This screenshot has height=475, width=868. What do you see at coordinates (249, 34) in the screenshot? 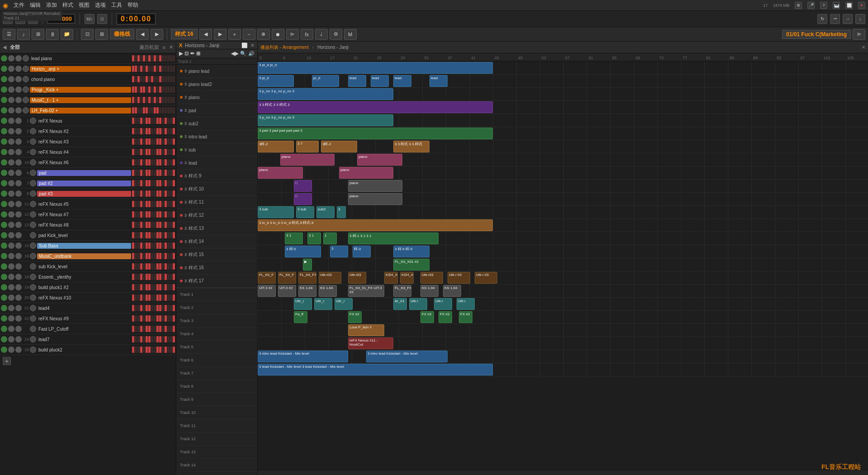
I see `pat-del: −` at bounding box center [249, 34].